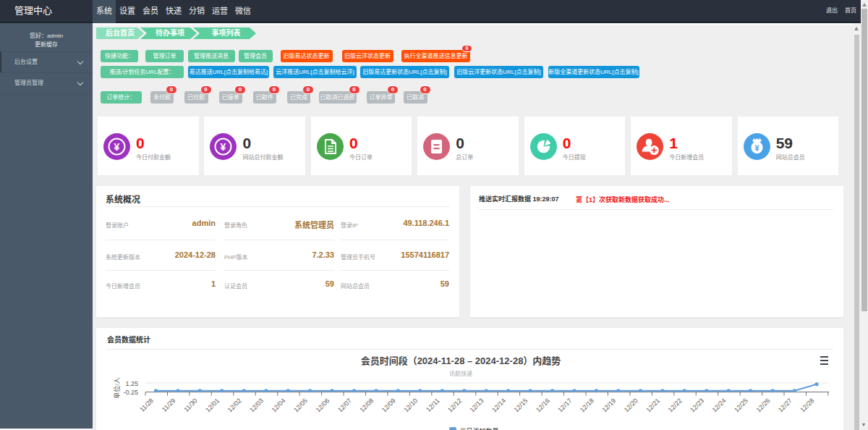 The image size is (868, 430). What do you see at coordinates (411, 405) in the screenshot?
I see `svg-text: 12/10` at bounding box center [411, 405].